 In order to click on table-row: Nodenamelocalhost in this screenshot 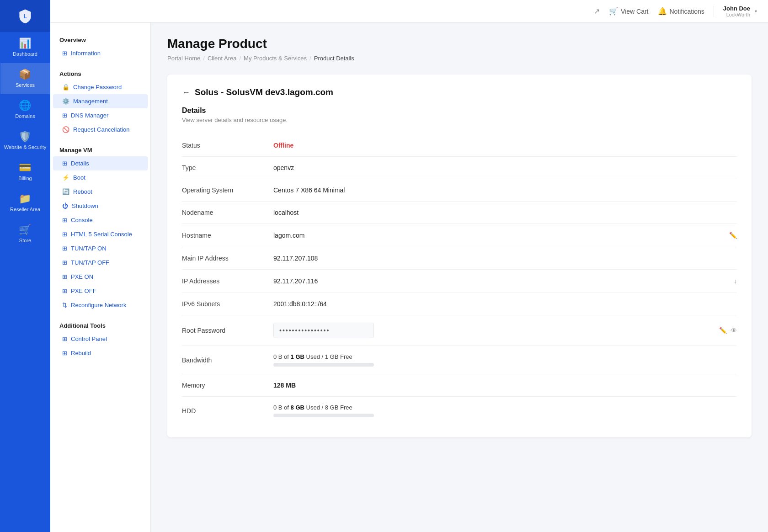, I will do `click(459, 213)`.